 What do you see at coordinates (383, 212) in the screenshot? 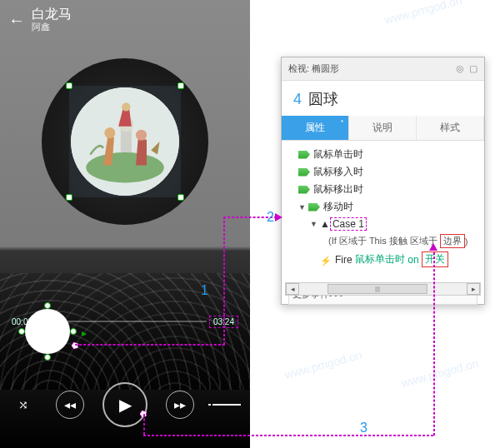
I see `interactions-tree: 鼠标单击时 鼠标移入时 鼠标移出时 ▼移动时 ▼▲ Case 1 (If 区域于…` at bounding box center [383, 212].